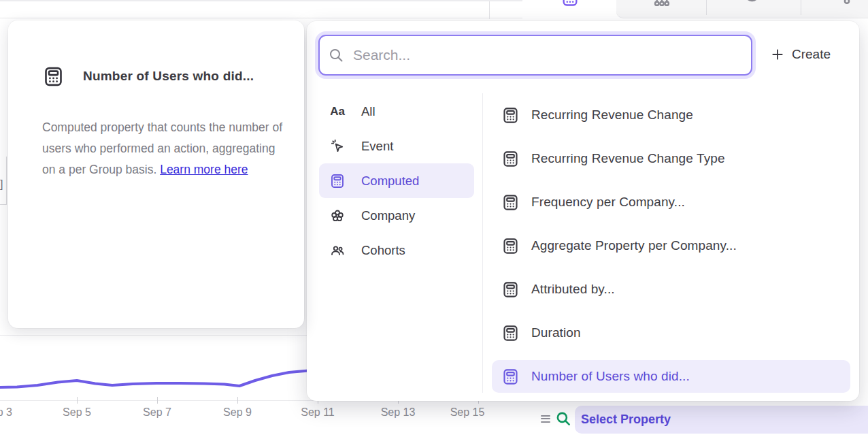 The height and width of the screenshot is (437, 868). I want to click on create-button-label: Create, so click(811, 54).